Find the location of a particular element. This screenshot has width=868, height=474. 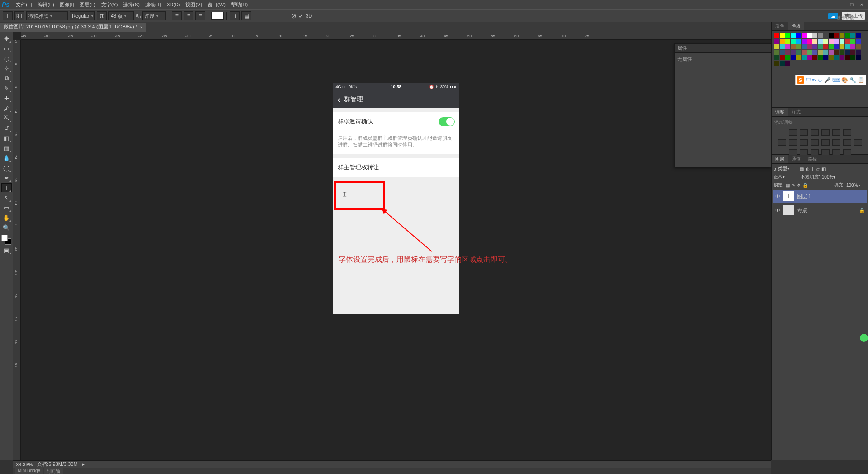

layer-row-1: 👁 T 图层 1 is located at coordinates (820, 196).